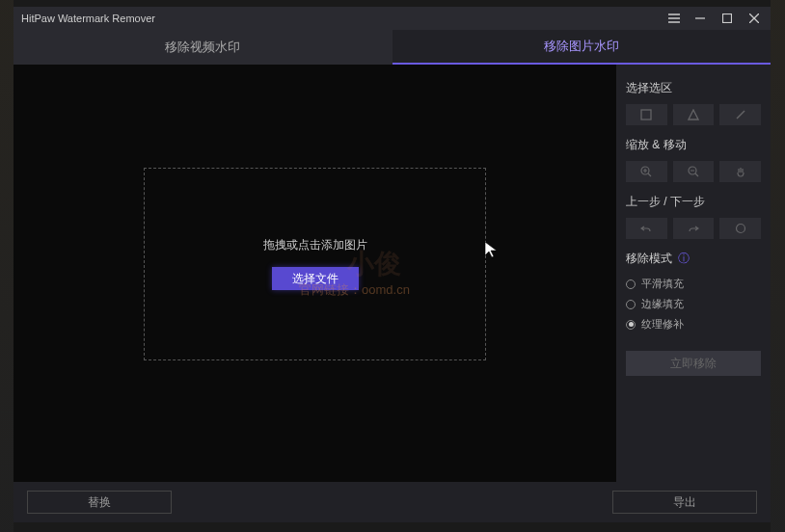  I want to click on triangle-select-icon, so click(694, 115).